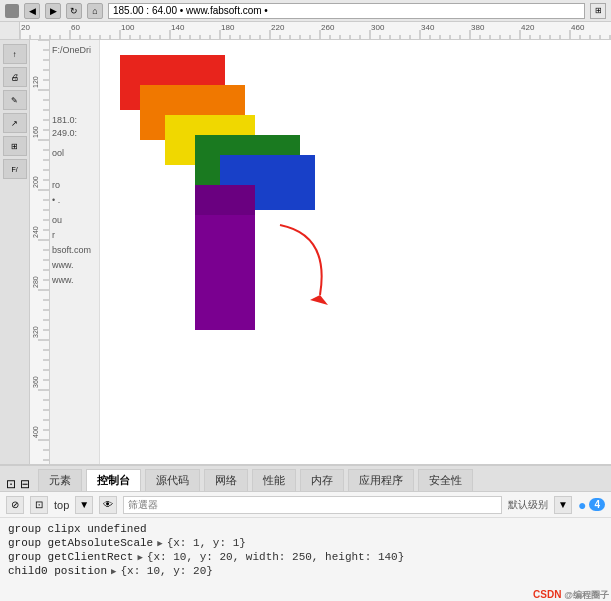 This screenshot has width=611, height=601. I want to click on sidebar-item-0: ↑, so click(15, 54).